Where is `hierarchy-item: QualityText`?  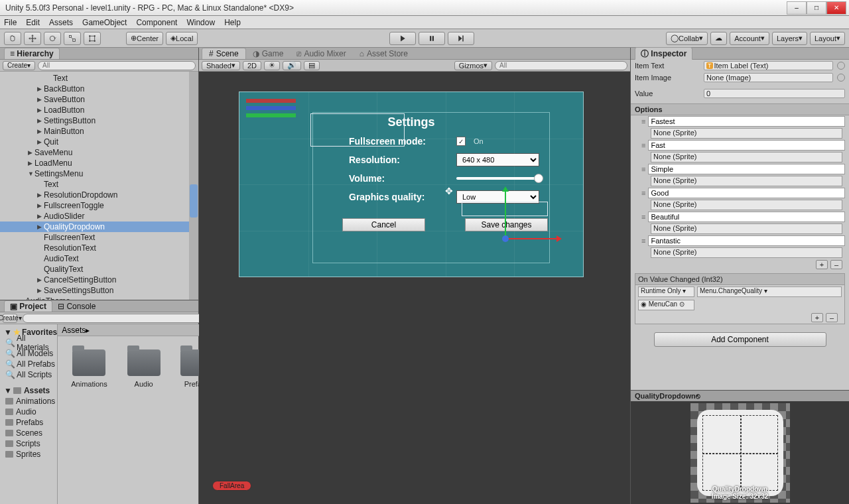 hierarchy-item: QualityText is located at coordinates (99, 269).